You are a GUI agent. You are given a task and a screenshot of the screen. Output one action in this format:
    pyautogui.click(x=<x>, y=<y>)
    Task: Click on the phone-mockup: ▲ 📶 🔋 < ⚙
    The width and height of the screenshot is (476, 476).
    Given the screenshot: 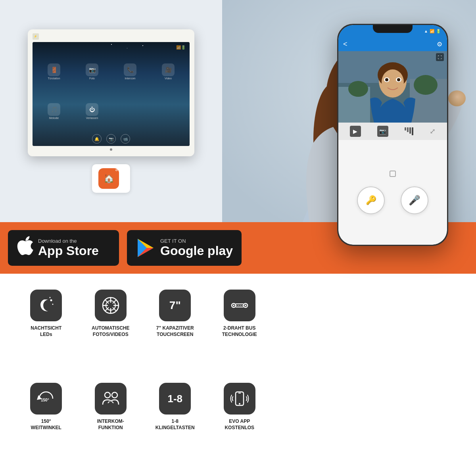 What is the action you would take?
    pyautogui.click(x=403, y=218)
    